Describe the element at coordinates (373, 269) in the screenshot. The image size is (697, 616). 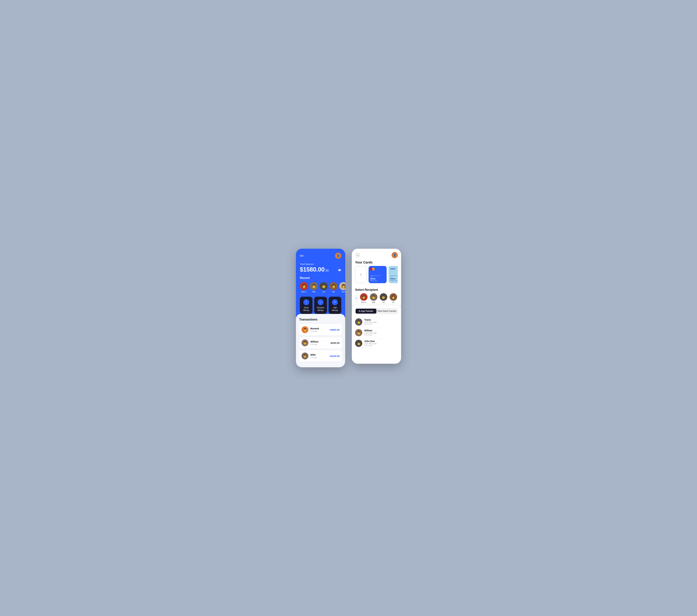
I see `mc-circle-orange` at that location.